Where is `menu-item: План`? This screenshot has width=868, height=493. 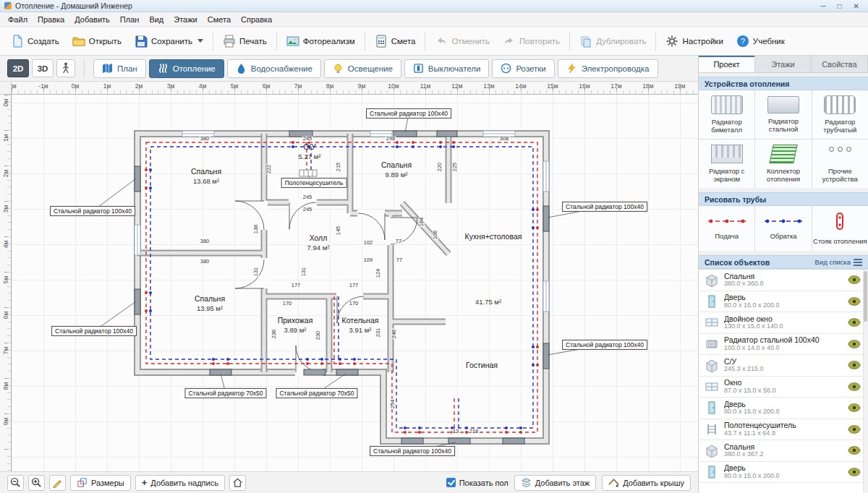 menu-item: План is located at coordinates (130, 20).